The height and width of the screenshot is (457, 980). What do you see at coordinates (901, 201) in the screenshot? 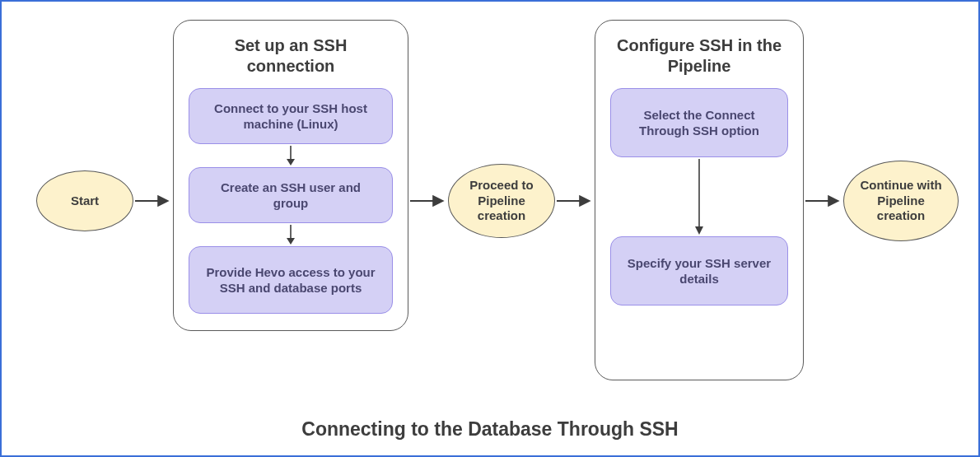
I see `node-continue-label: Continue with Pipeline creation` at bounding box center [901, 201].